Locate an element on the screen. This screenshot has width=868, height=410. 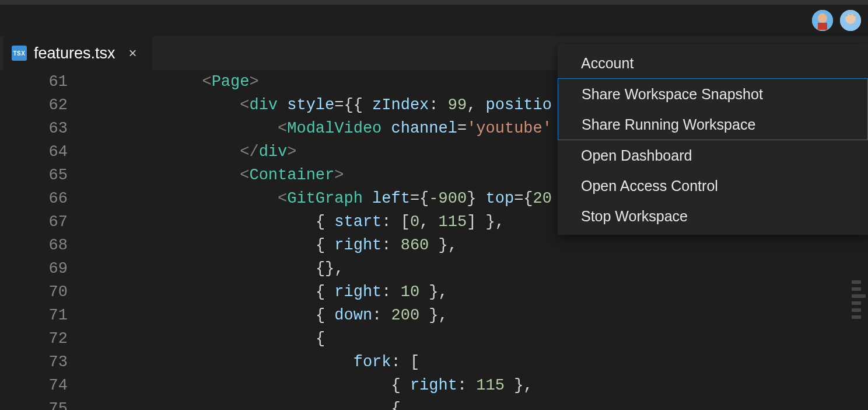
line-number: 68 is located at coordinates (34, 245).